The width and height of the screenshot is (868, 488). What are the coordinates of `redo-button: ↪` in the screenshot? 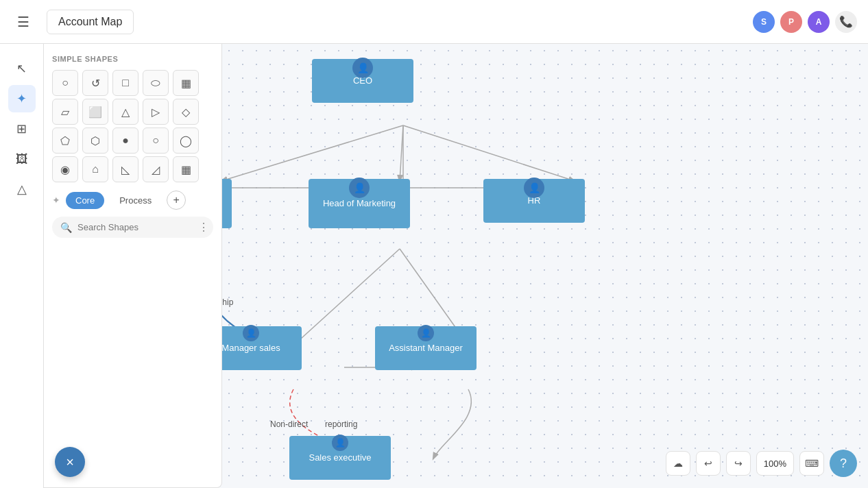 It's located at (738, 463).